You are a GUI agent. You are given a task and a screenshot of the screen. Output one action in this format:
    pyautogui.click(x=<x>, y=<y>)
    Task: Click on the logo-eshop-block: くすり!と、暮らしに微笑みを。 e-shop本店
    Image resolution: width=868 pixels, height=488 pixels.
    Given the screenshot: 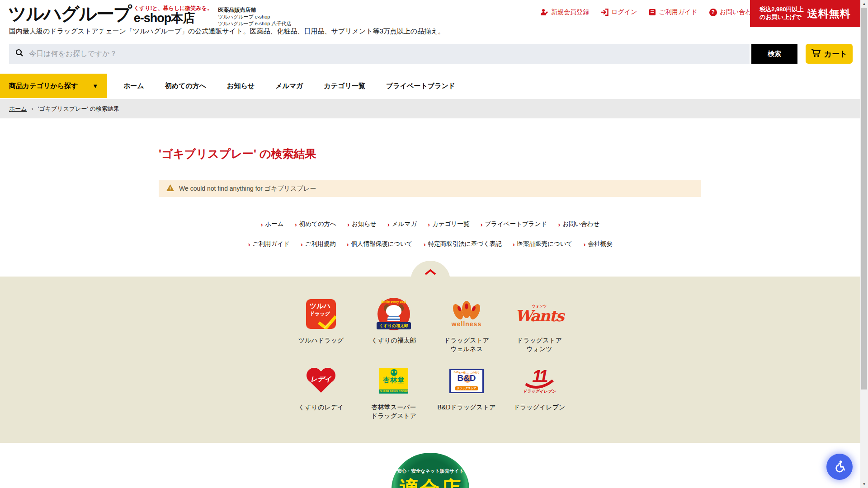 What is the action you would take?
    pyautogui.click(x=174, y=14)
    